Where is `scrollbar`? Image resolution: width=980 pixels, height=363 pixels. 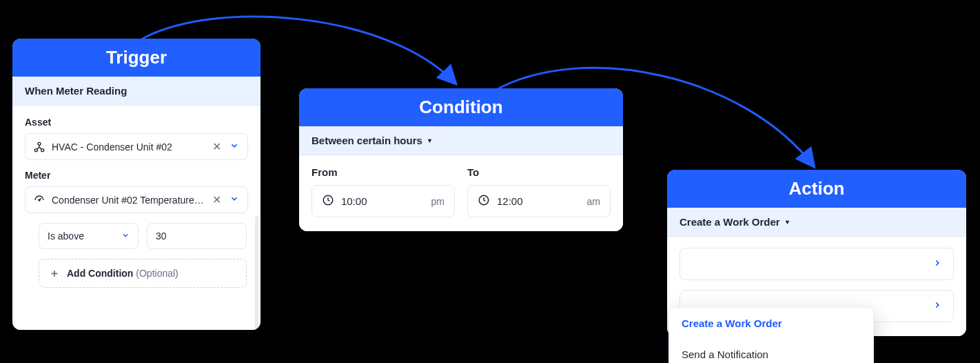
scrollbar is located at coordinates (256, 273).